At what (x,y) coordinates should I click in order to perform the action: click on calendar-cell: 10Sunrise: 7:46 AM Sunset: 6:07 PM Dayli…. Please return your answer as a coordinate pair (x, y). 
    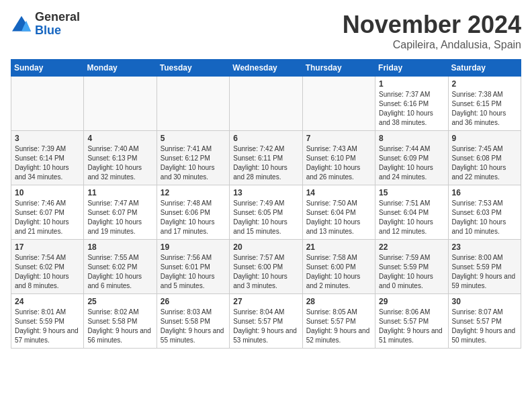
    Looking at the image, I should click on (48, 212).